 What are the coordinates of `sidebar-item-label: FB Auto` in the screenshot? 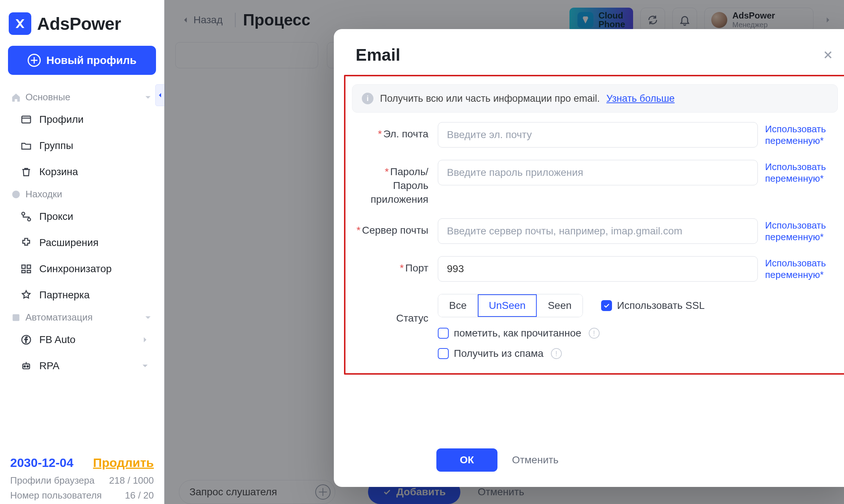 It's located at (57, 340).